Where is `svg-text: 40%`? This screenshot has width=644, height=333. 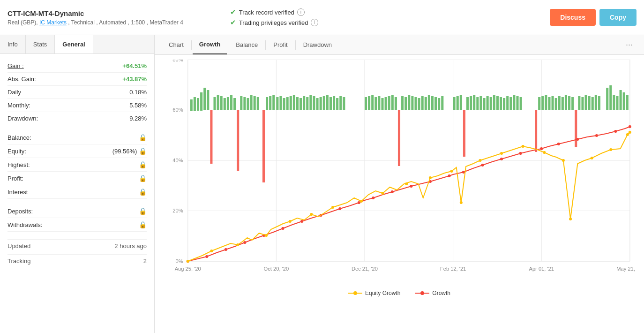 svg-text: 40% is located at coordinates (178, 160).